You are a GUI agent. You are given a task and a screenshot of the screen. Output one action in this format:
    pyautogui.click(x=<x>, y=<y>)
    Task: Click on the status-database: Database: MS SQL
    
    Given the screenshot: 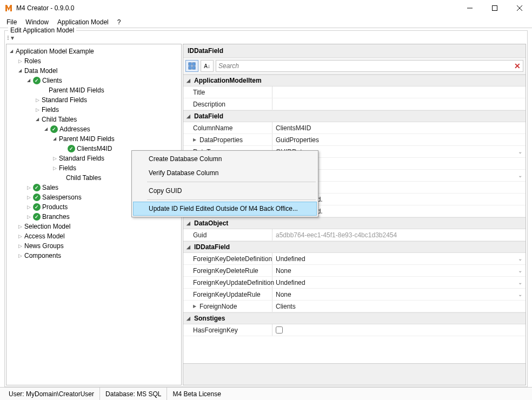 What is the action you would take?
    pyautogui.click(x=134, y=394)
    